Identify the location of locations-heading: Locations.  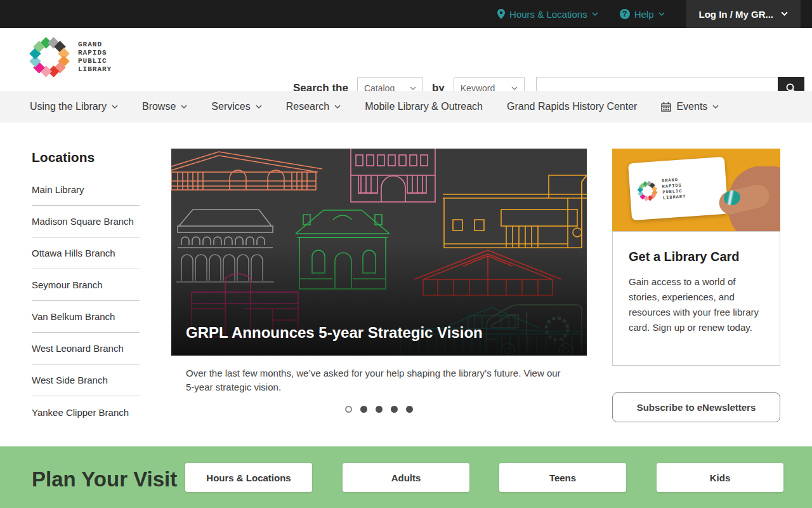
(63, 157).